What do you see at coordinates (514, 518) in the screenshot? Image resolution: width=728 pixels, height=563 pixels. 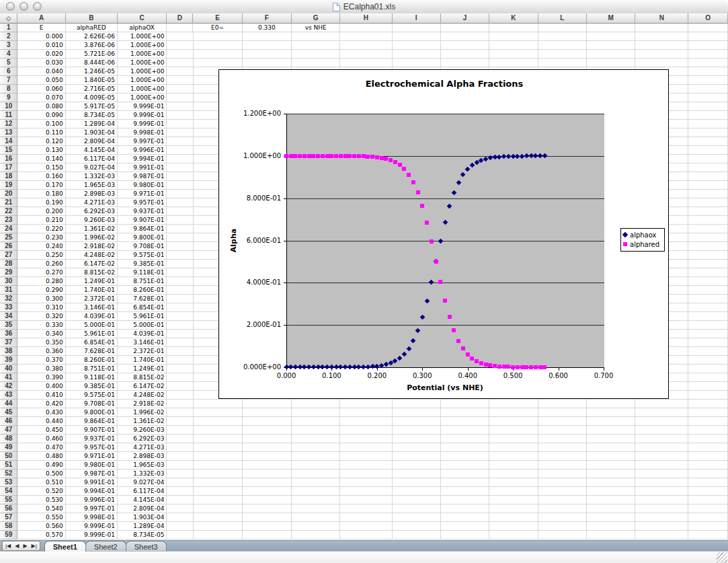 I see `cell-K57` at bounding box center [514, 518].